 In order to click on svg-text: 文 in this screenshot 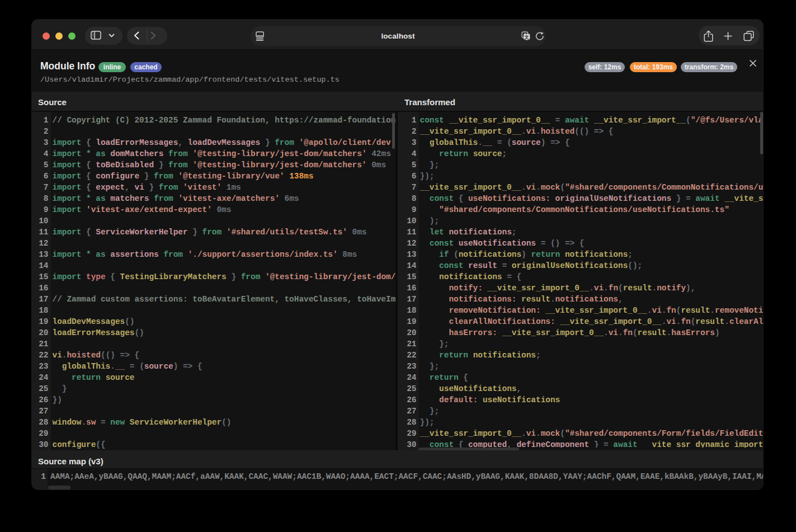, I will do `click(526, 37)`.